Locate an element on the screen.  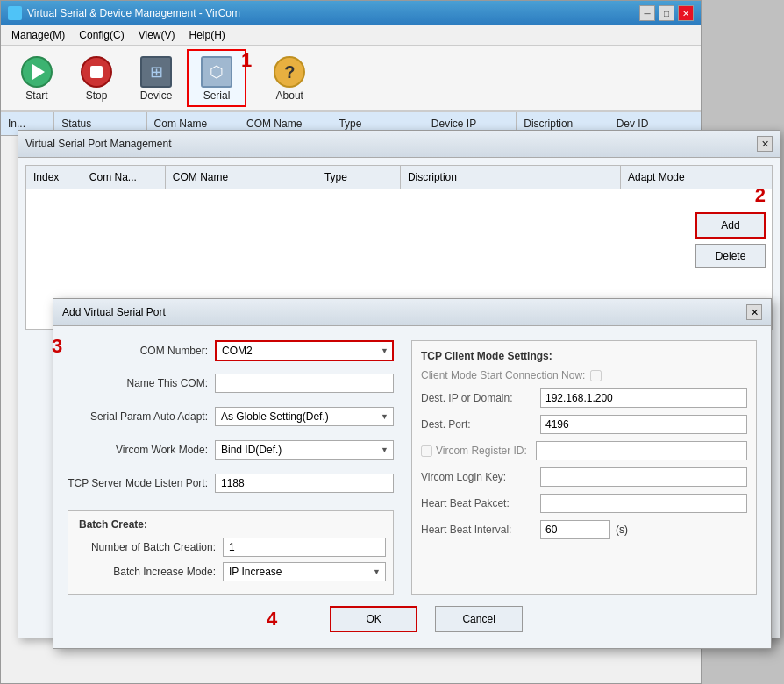
dest-ip-input is located at coordinates (644, 398).